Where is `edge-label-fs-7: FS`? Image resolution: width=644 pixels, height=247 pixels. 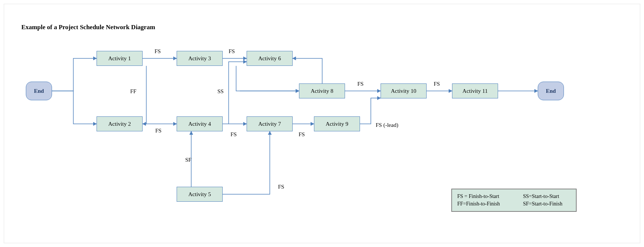
edge-label-fs-7: FS is located at coordinates (361, 84).